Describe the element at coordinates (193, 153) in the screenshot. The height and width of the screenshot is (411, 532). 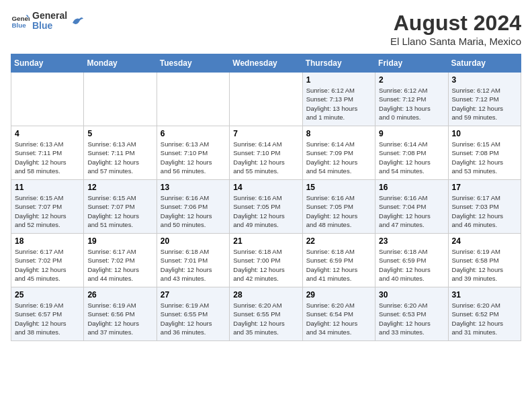
I see `calendar-cell: 6Sunrise: 6:13 AM Sunset: 7:10 PM Daylig…` at that location.